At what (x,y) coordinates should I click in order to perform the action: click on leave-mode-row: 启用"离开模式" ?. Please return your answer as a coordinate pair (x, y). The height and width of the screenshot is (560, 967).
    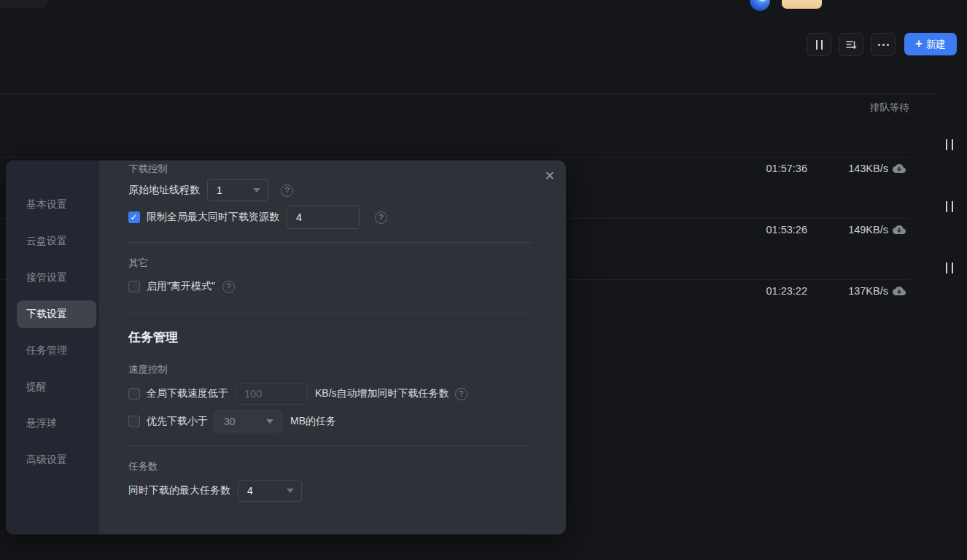
    Looking at the image, I should click on (333, 287).